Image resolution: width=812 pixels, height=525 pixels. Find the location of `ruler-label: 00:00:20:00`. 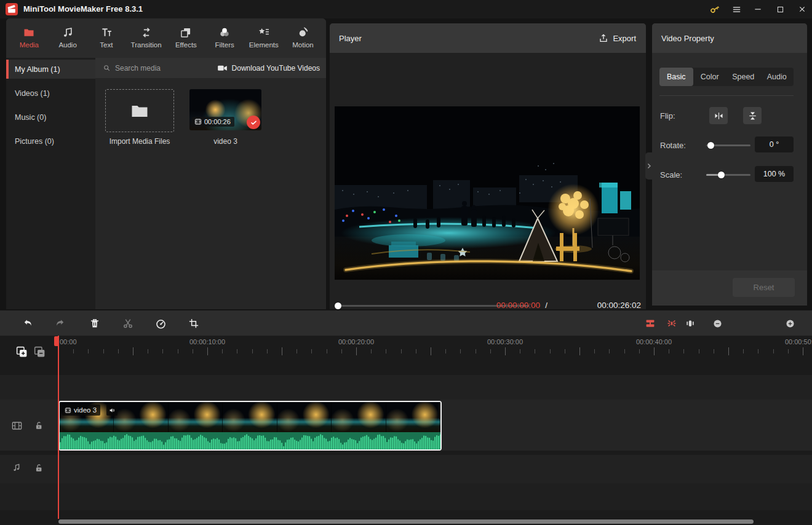

ruler-label: 00:00:20:00 is located at coordinates (356, 342).